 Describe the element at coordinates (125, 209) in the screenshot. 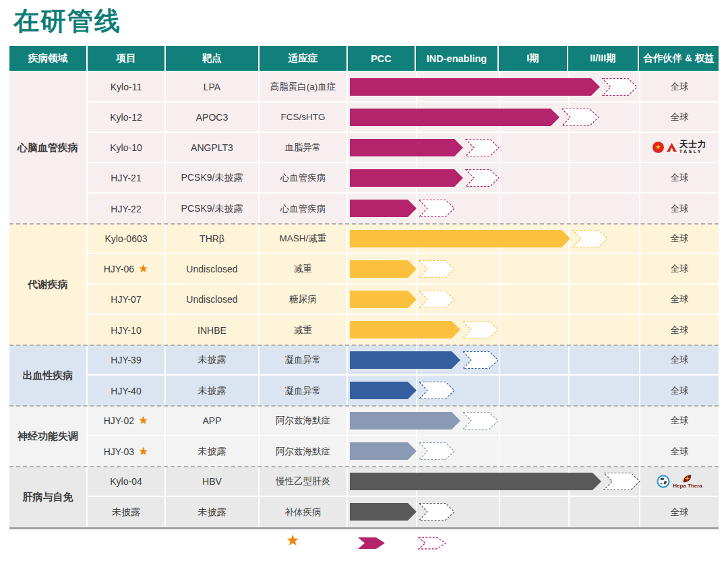

I see `project-name: HJY-22` at that location.